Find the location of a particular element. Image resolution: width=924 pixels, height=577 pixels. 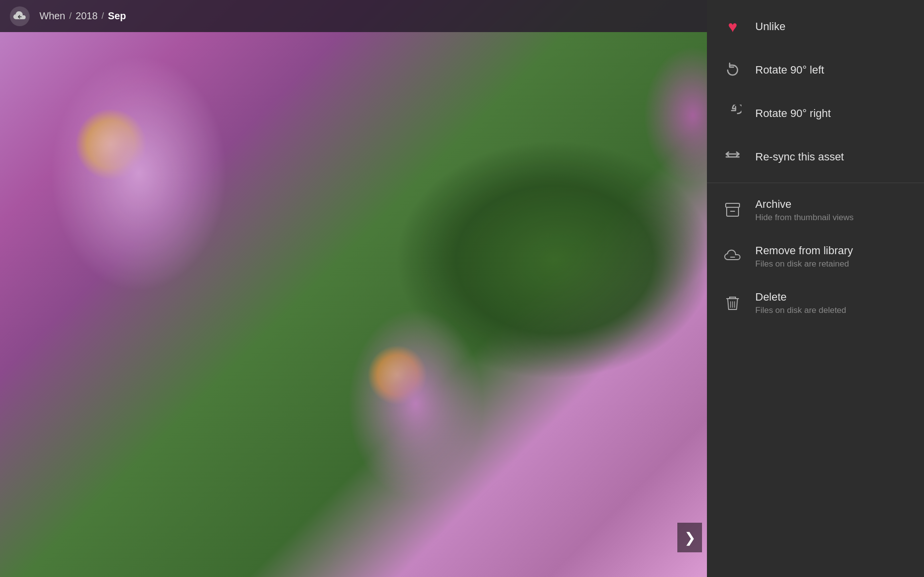

breadcrumb-sep2: / is located at coordinates (103, 16).